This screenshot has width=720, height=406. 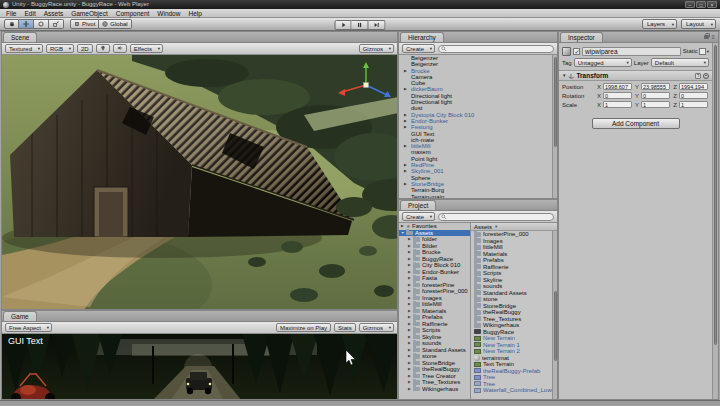 I want to click on 2d-toggle-button: 2D, so click(x=85, y=48).